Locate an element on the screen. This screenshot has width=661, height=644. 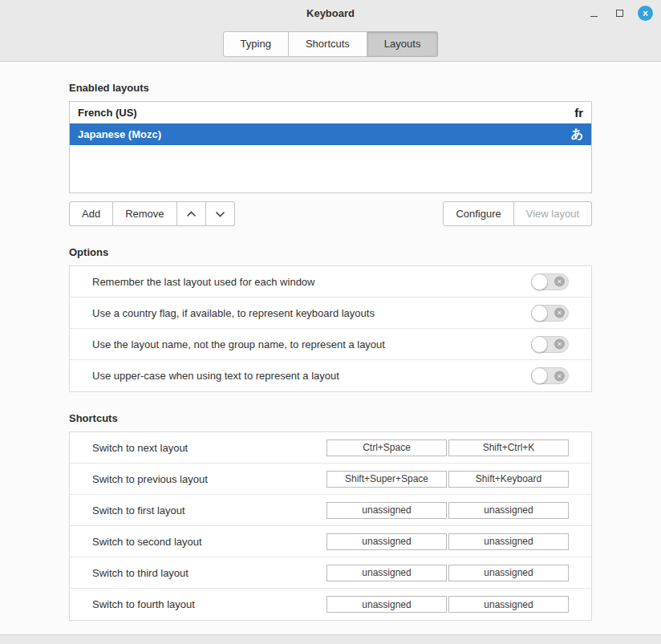
layout-edit-button-group: Add Remove is located at coordinates (152, 213).